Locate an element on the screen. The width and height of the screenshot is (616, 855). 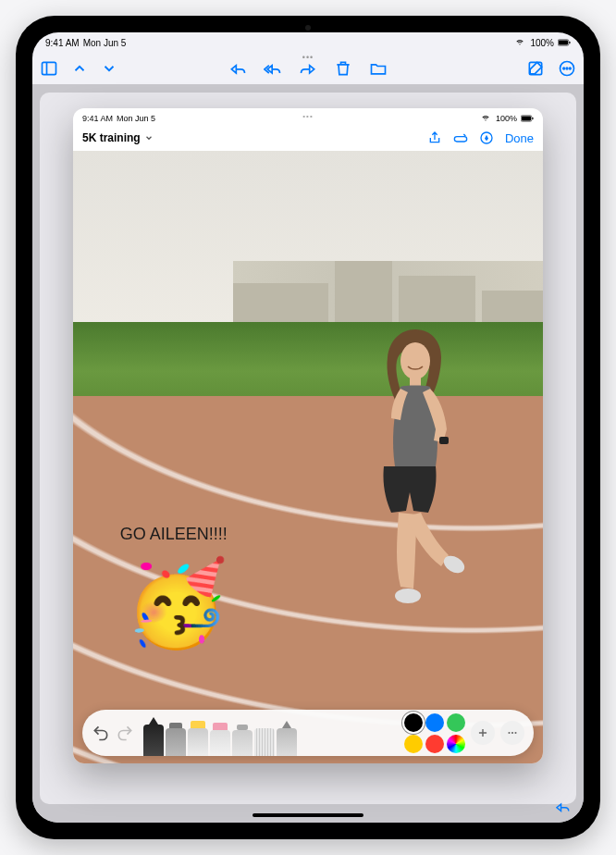
status-time: 9:41 AM is located at coordinates (63, 43).